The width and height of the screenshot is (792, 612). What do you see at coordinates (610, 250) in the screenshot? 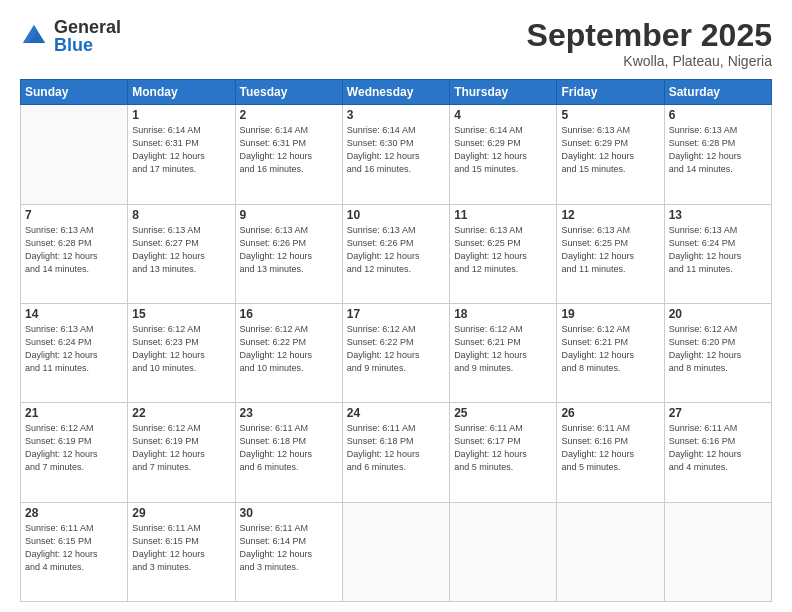
I see `day-info: Sunrise: 6:13 AMSunset: 6:25 PMDaylight:…` at bounding box center [610, 250].